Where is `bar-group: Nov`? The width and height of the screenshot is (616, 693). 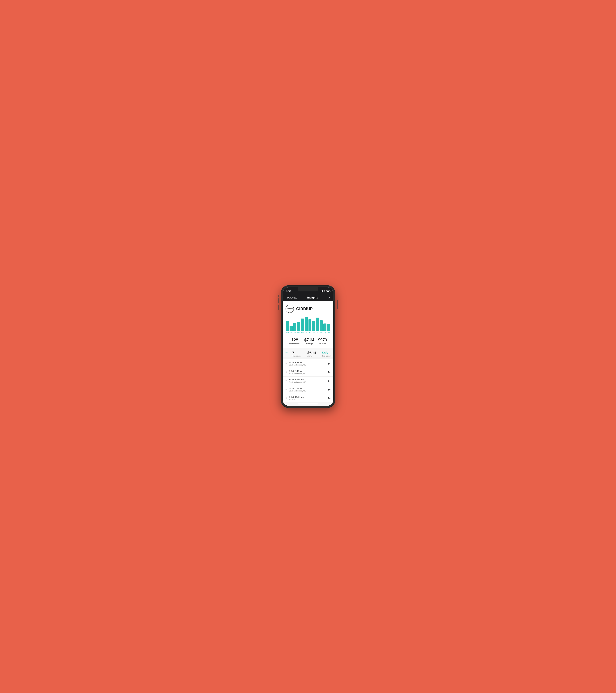
bar-group: Nov is located at coordinates (287, 324).